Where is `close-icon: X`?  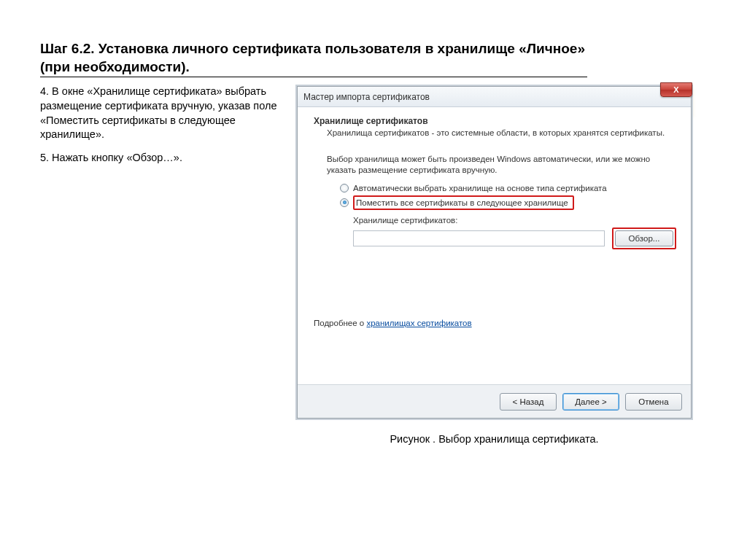
close-icon: X is located at coordinates (676, 90).